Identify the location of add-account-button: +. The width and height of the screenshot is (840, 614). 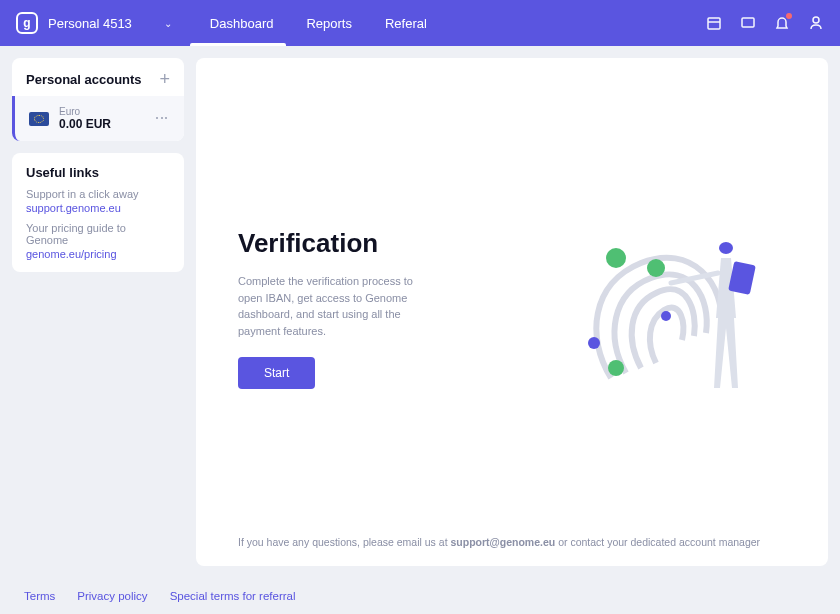
(164, 79).